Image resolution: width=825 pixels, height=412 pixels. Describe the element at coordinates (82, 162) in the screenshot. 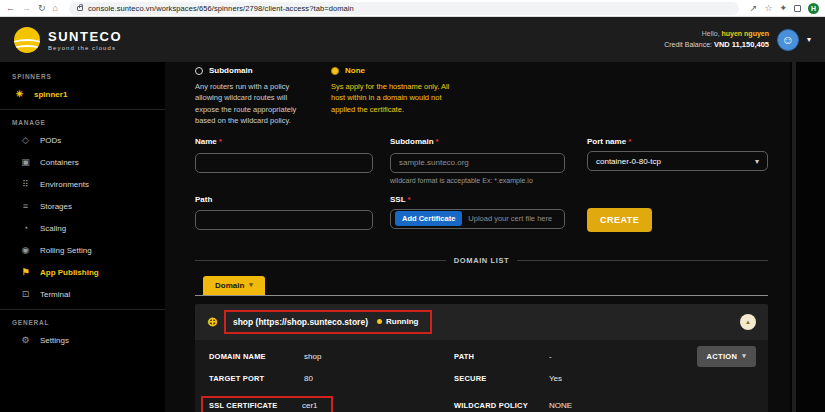

I see `sidebar-item-containers: ▣ Containers` at that location.